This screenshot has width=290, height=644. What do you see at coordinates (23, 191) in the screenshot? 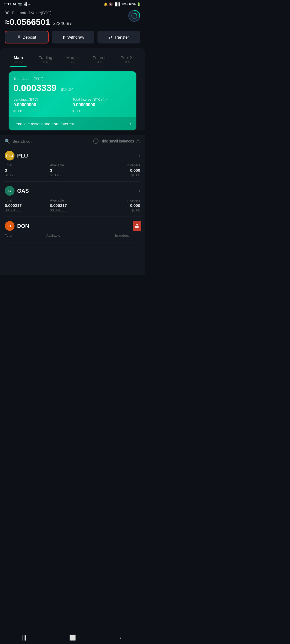
I see `gas-ticker: GAS` at bounding box center [23, 191].